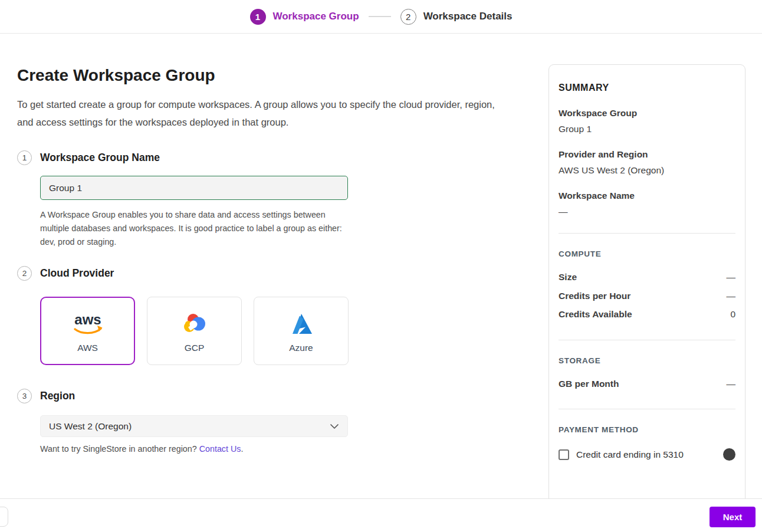 Image resolution: width=762 pixels, height=532 pixels. Describe the element at coordinates (647, 296) in the screenshot. I see `summary-compute-rows: Size — Credits per Hour — Credits Availa…` at that location.